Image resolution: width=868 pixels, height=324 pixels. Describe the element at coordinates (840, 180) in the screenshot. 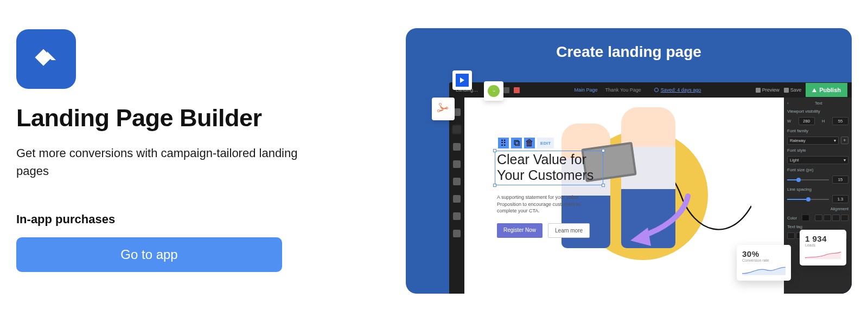

I see `font-size-input: 15` at that location.